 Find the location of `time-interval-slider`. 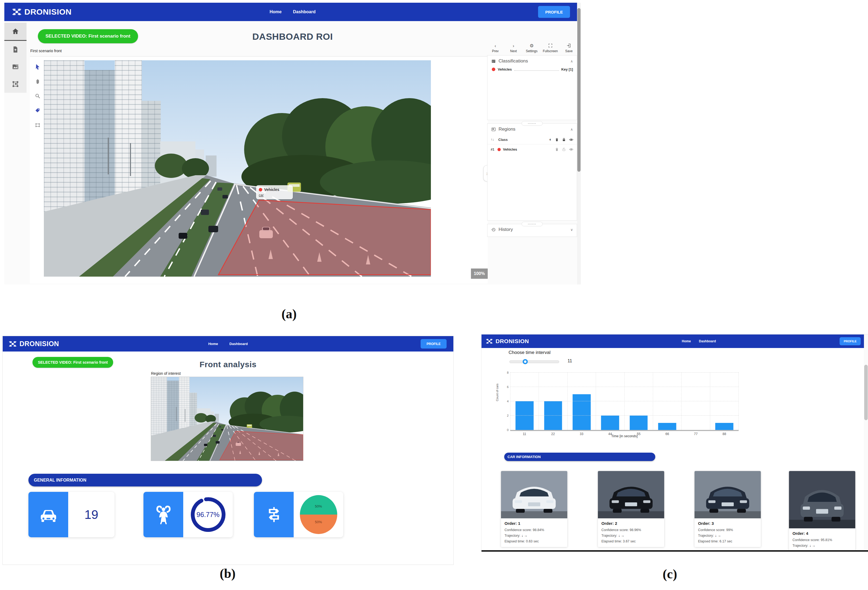

time-interval-slider is located at coordinates (534, 362).